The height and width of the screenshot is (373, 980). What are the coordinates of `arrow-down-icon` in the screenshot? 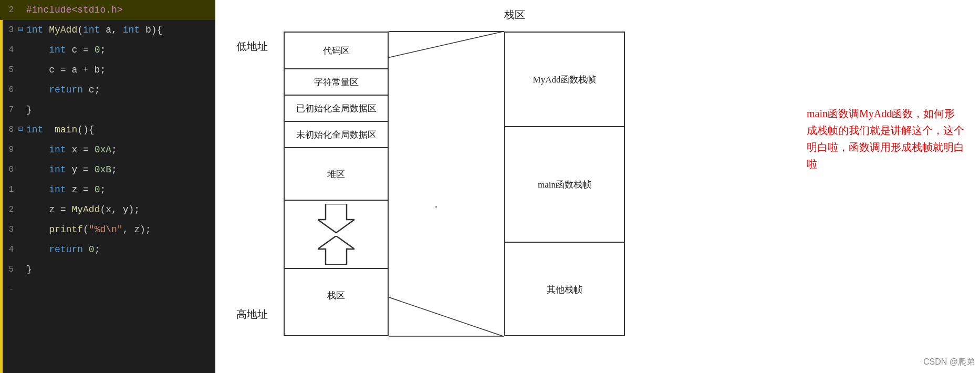 It's located at (336, 219).